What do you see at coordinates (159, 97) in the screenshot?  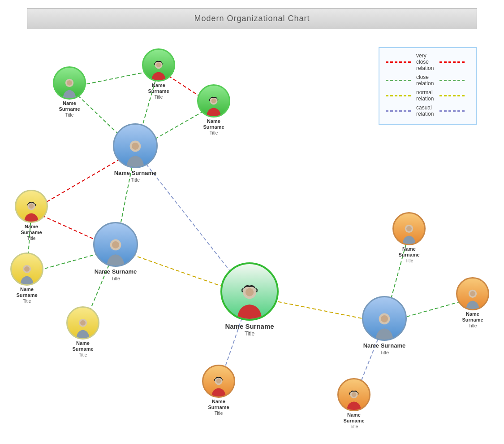 I see `person-title-n1: Title` at bounding box center [159, 97].